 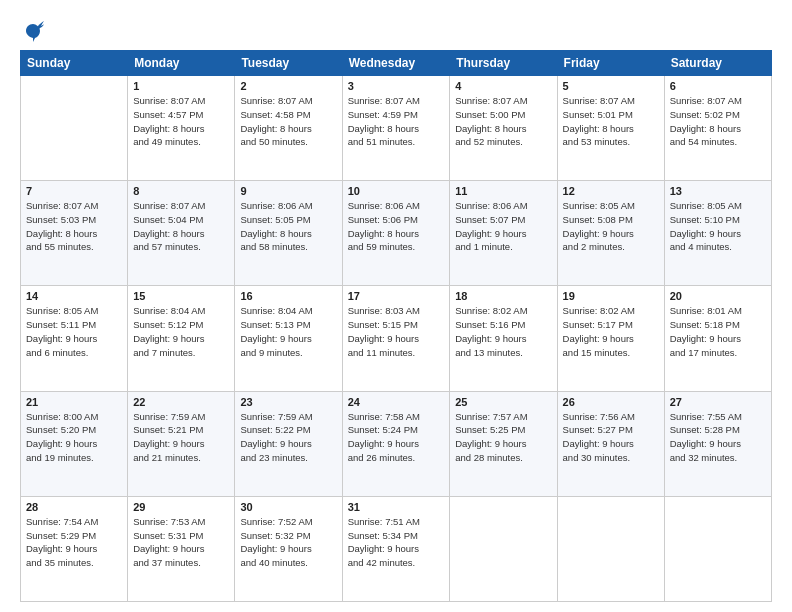 What do you see at coordinates (396, 64) in the screenshot?
I see `calendar-header-wednesday: Wednesday` at bounding box center [396, 64].